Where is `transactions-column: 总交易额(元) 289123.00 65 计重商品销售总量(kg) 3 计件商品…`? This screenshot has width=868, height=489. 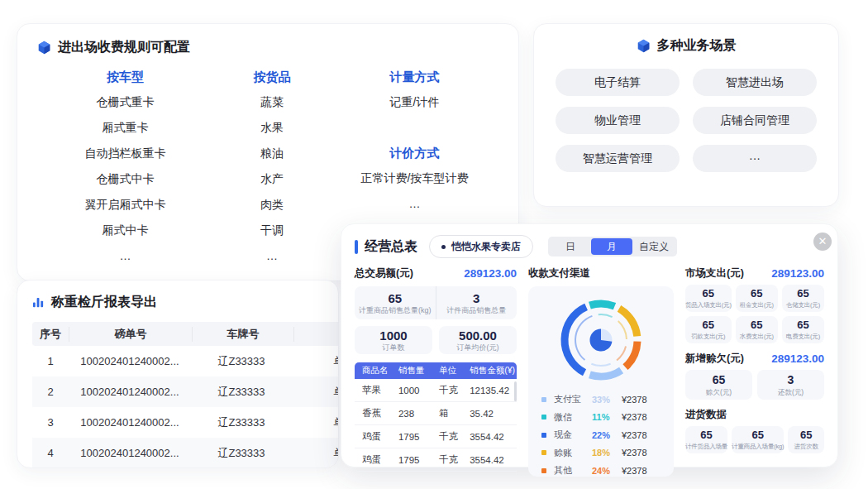
transactions-column: 总交易额(元) 289123.00 65 计重商品销售总量(kg) 3 计件商品… is located at coordinates (436, 371).